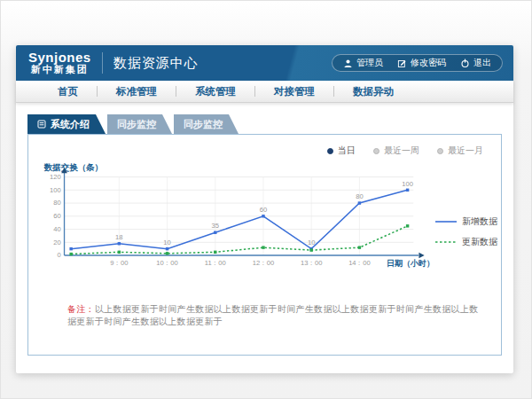  What do you see at coordinates (57, 229) in the screenshot?
I see `y-tick-label: 40` at bounding box center [57, 229].